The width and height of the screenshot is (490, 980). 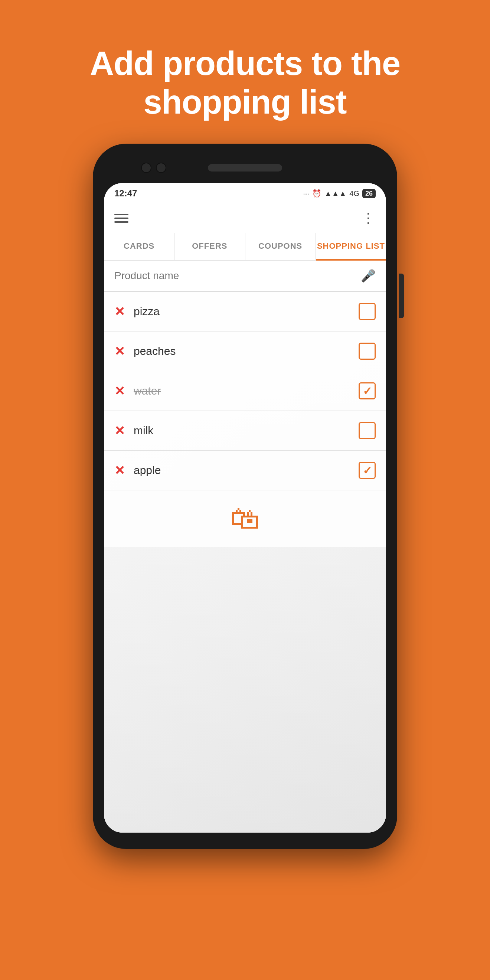 What do you see at coordinates (339, 194) in the screenshot?
I see `status-icons: ··· ⏰ ▲▲▲ 4G 26` at bounding box center [339, 194].